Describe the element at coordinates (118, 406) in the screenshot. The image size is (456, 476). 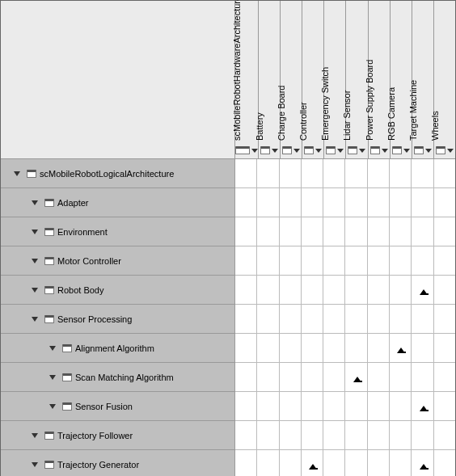
I see `row-header: Sensor Fusion` at that location.